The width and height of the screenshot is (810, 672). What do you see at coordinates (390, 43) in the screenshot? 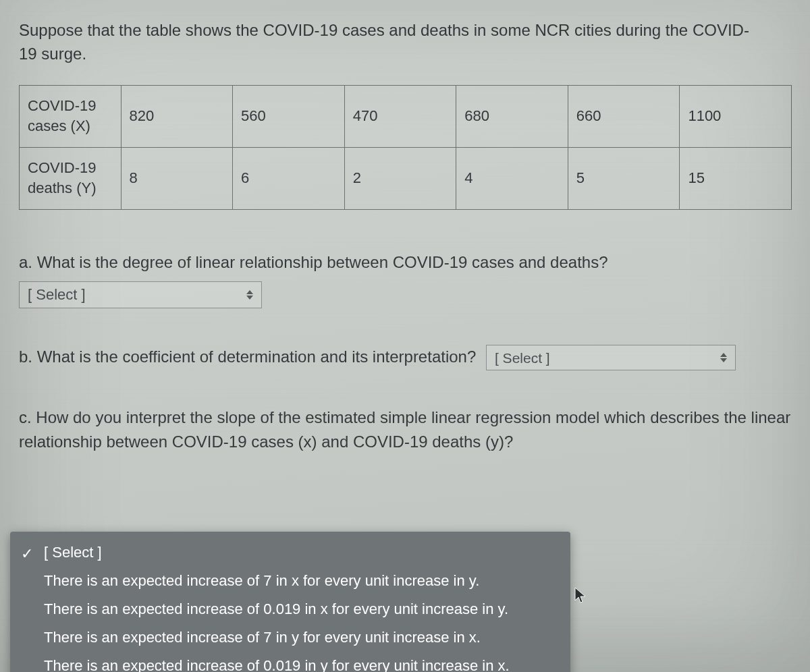
I see `question-intro: Suppose that the table shows the COVID-1…` at bounding box center [390, 43].